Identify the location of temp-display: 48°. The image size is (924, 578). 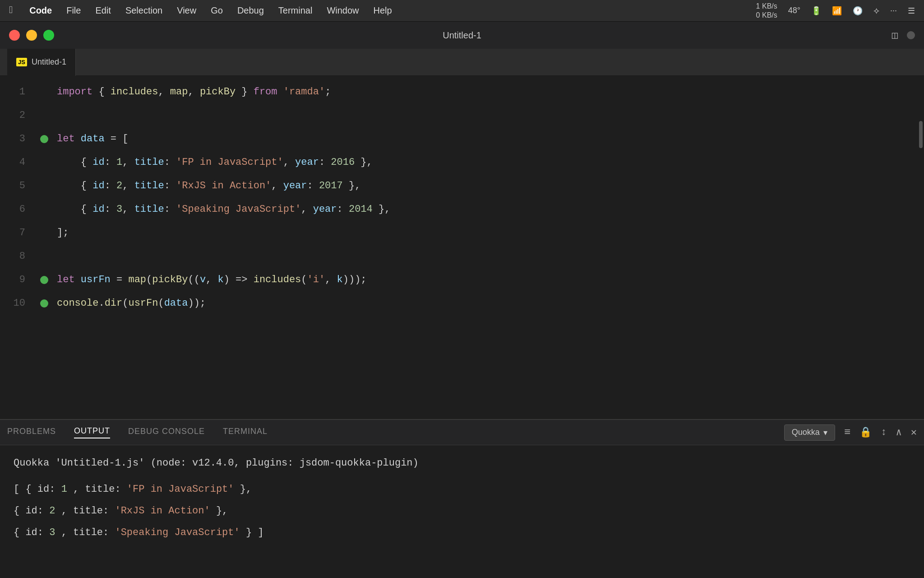
(794, 11).